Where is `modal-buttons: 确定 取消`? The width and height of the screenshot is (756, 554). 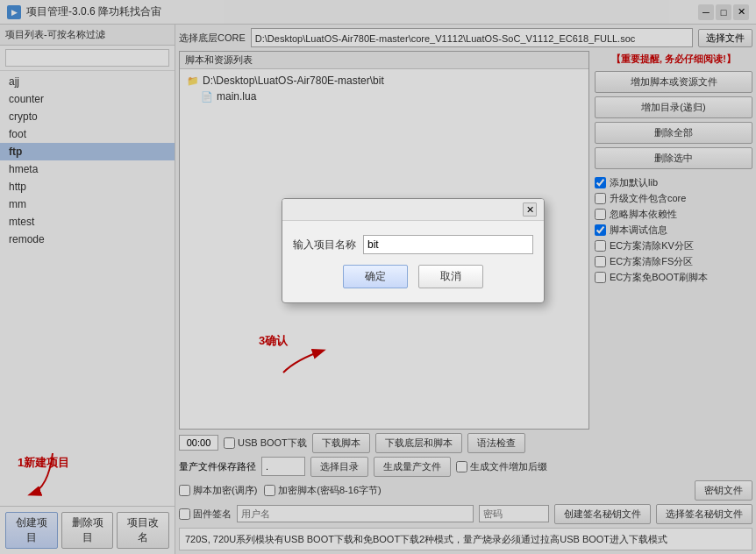 modal-buttons: 确定 取消 is located at coordinates (413, 277).